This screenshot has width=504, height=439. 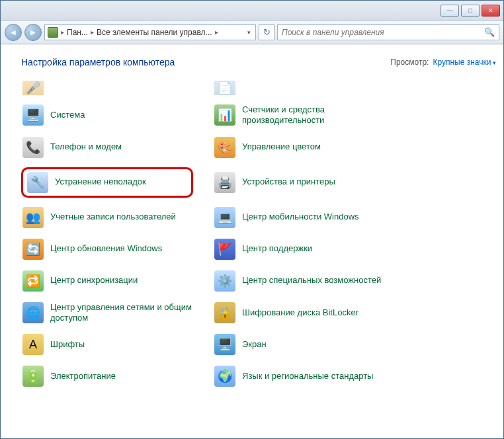 What do you see at coordinates (107, 218) in the screenshot?
I see `item-user-accounts: 👥 Учетные записи пользователей` at bounding box center [107, 218].